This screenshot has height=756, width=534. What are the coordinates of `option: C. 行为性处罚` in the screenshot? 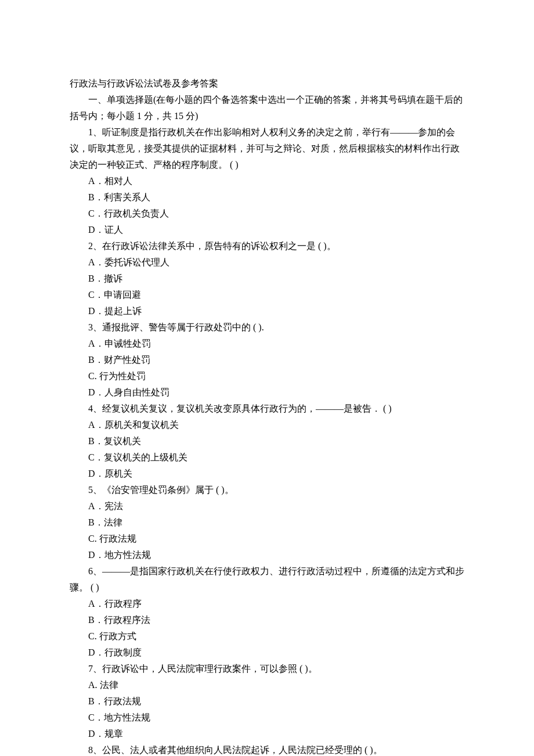 It's located at (267, 376).